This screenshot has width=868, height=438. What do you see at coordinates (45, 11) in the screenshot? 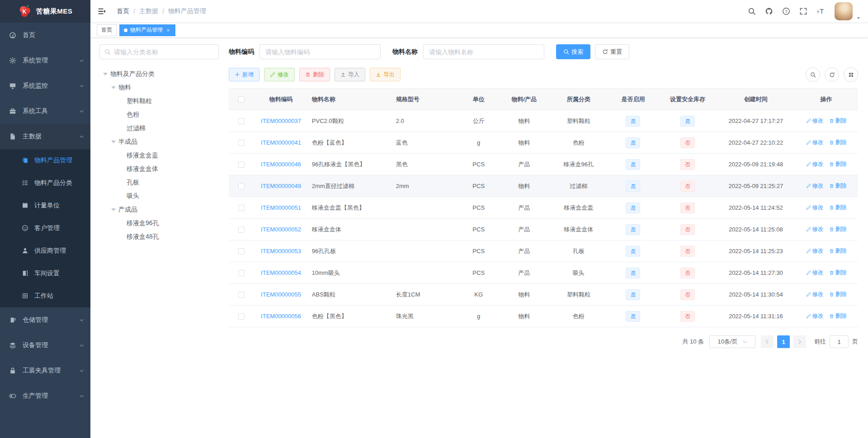
I see `app-logo: K 苦糖果MES` at bounding box center [45, 11].